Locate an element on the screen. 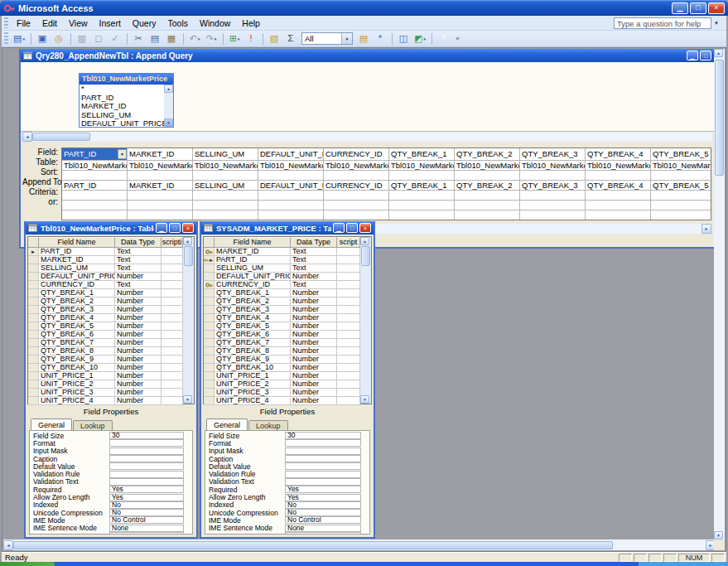 This screenshot has width=728, height=566. field-row: ► QTY_BREAK_3 Number is located at coordinates (282, 310).